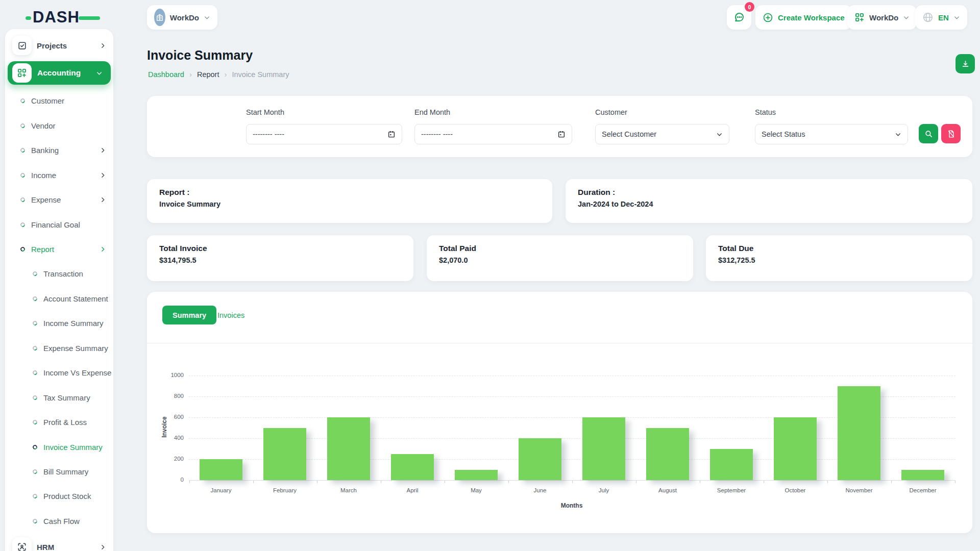 Image resolution: width=980 pixels, height=551 pixels. What do you see at coordinates (839, 258) in the screenshot?
I see `stat-card-total-due: Total Due$312,725.5` at bounding box center [839, 258].